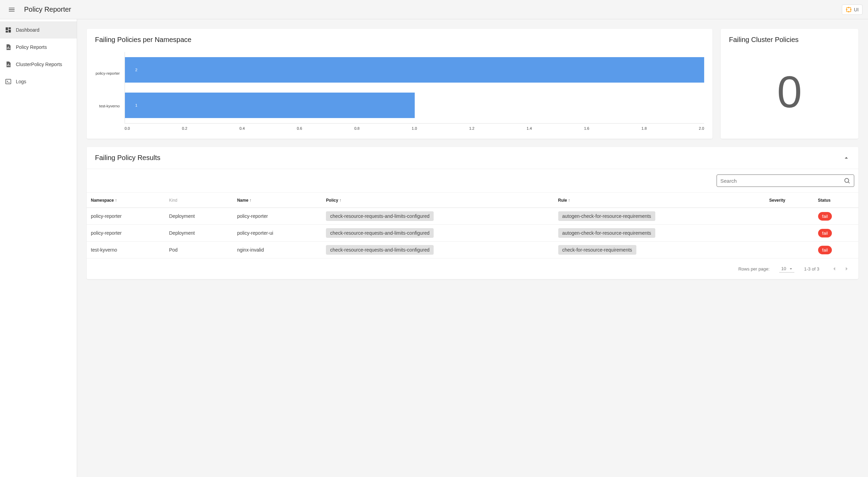  I want to click on chart-x-axis: 0.0 0.2 0.4 0.6 0.8 1.0 1.2 1.4 1.6 1.8 …, so click(414, 128).